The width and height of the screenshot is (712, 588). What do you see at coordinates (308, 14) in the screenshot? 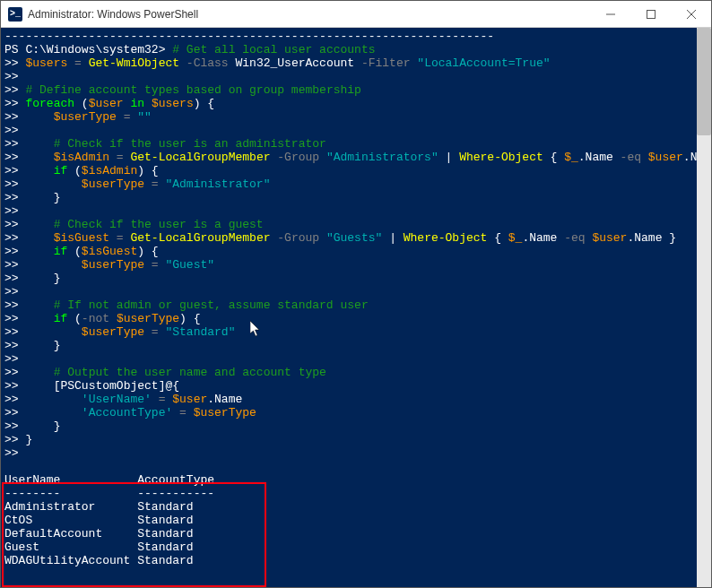
I see `window-title: Administrator: Windows PowerShell` at bounding box center [308, 14].